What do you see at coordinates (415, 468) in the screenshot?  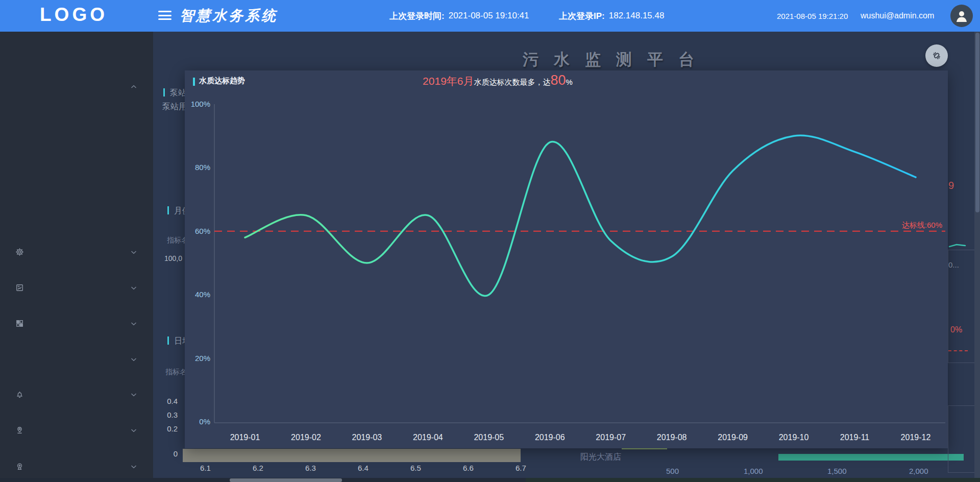 I see `daily-xtick-4: 6.5` at bounding box center [415, 468].